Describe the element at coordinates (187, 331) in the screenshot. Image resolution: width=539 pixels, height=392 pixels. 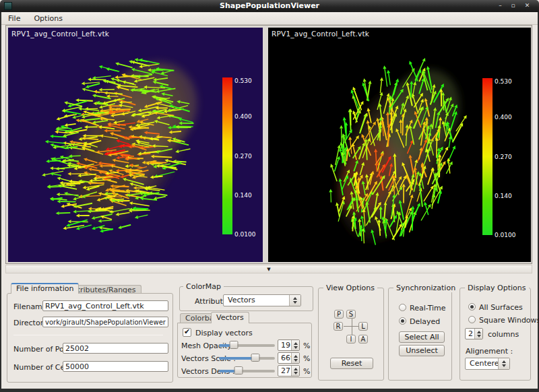
I see `checkmark-icon: ✔` at that location.